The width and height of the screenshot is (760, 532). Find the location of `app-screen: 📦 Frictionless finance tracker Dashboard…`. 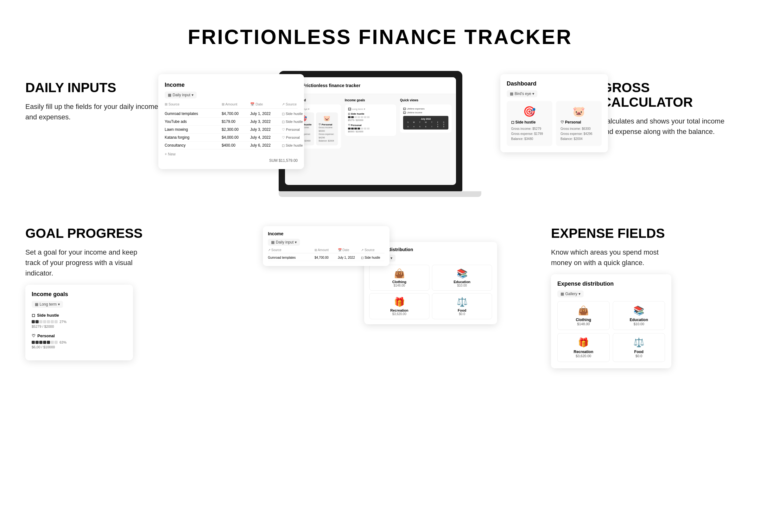

app-screen: 📦 Frictionless finance tracker Dashboard… is located at coordinates (371, 131).